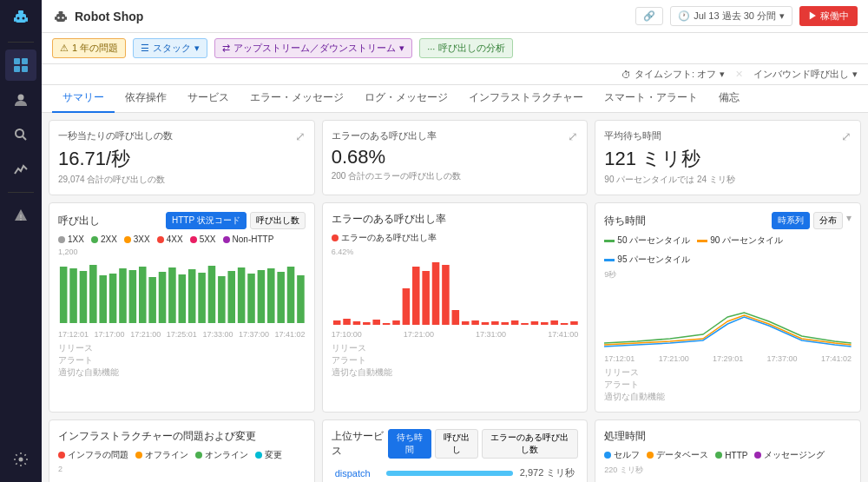 The width and height of the screenshot is (868, 482). What do you see at coordinates (21, 42) in the screenshot?
I see `sidebar-divider` at bounding box center [21, 42].